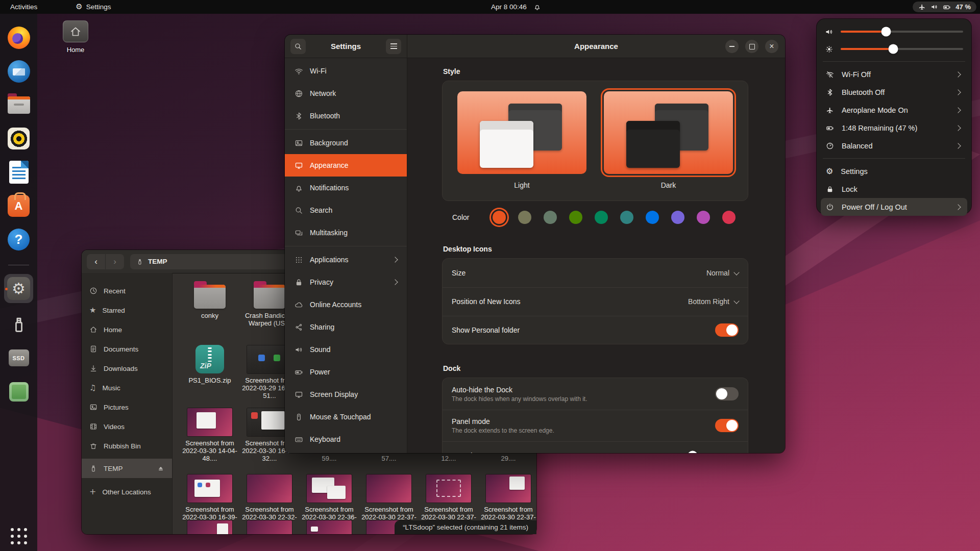  Describe the element at coordinates (894, 74) in the screenshot. I see `menu-wifi: Wi-Fi Off` at that location.